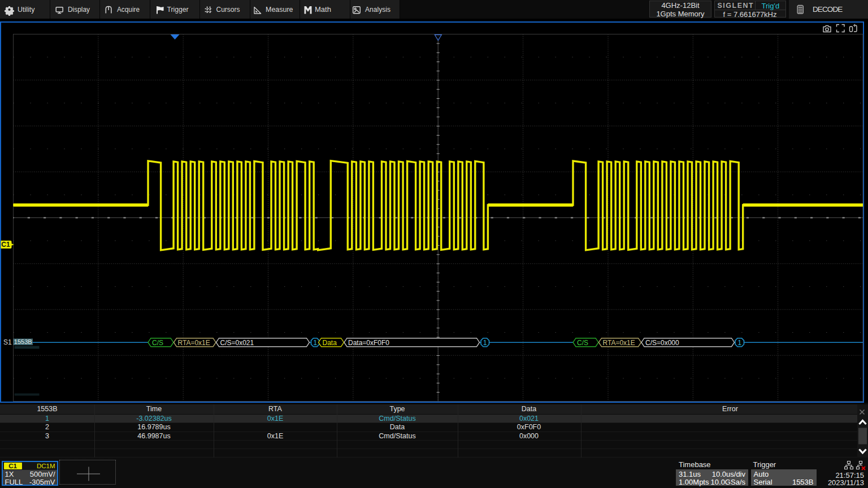 The width and height of the screenshot is (868, 488). Describe the element at coordinates (330, 343) in the screenshot. I see `svg-text: Data` at that location.